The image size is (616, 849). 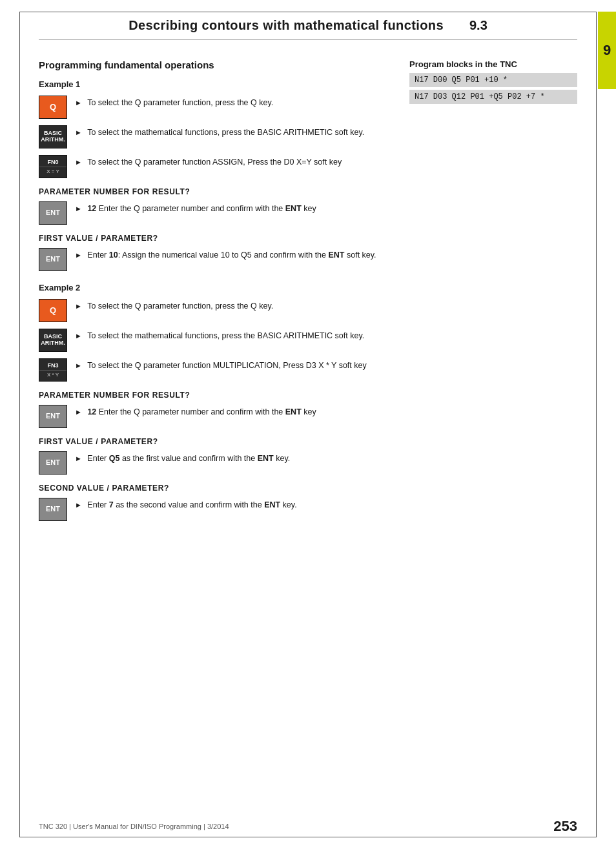 What do you see at coordinates (134, 826) in the screenshot?
I see `footer-text: TNC 320 | User's Manual for DIN/ISO Prog…` at bounding box center [134, 826].